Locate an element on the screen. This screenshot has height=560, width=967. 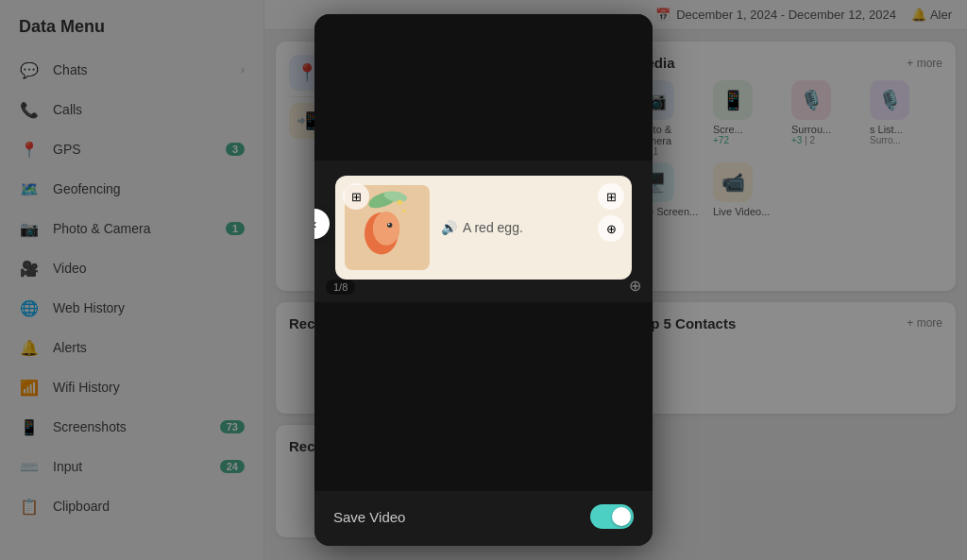
modal-counter: 1/8 is located at coordinates (340, 287).